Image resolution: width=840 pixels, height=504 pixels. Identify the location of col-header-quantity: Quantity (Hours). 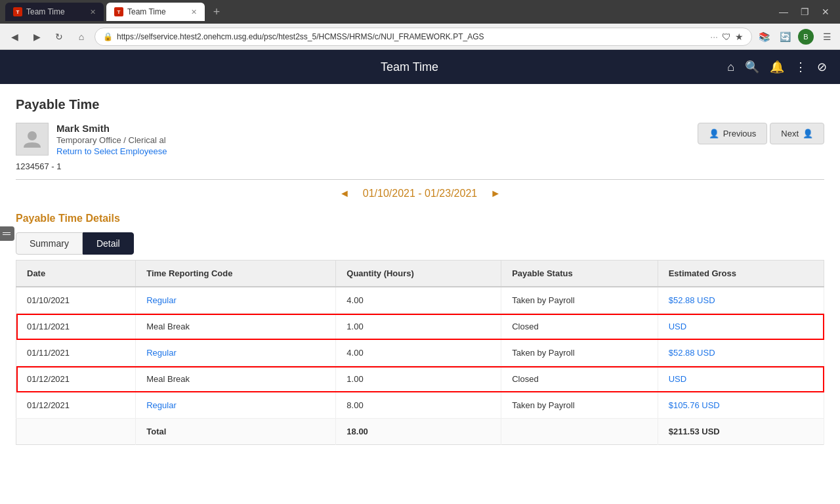
(419, 274).